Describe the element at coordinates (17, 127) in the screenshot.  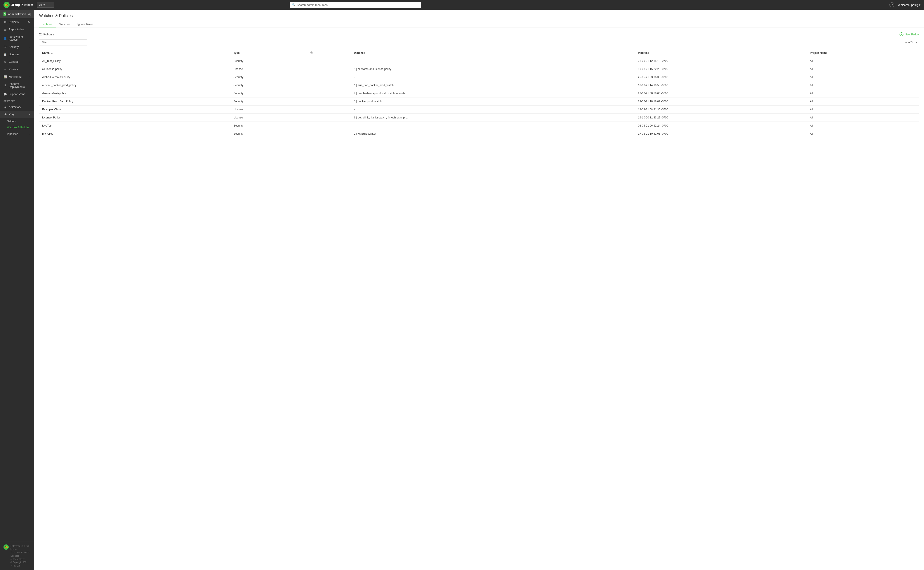
I see `sidebar-sub-watches-policies: Watches & Policies` at that location.